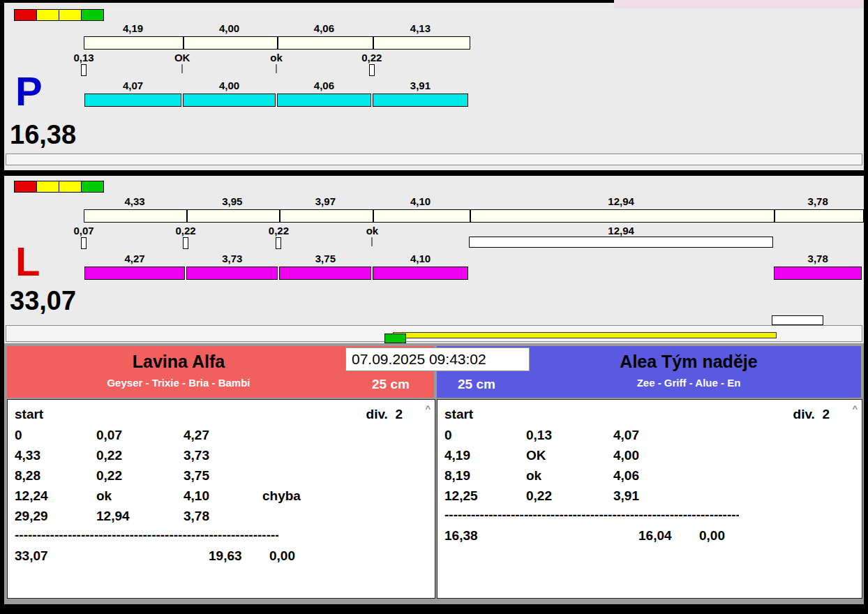 The width and height of the screenshot is (868, 614). Describe the element at coordinates (221, 477) in the screenshot. I see `results-row: 8,280,223,75` at that location.